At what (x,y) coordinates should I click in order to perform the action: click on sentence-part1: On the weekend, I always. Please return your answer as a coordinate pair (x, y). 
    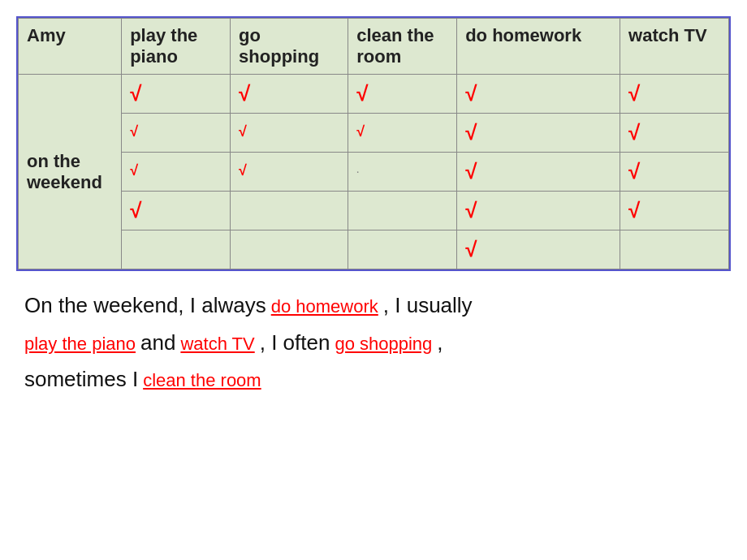
    Looking at the image, I should click on (145, 306).